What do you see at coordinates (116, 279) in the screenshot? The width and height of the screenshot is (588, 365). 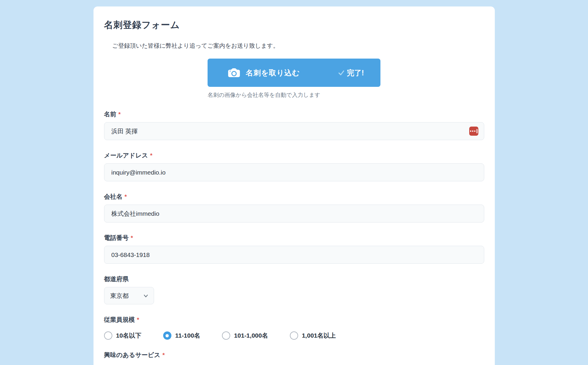 I see `prefecture-label: 都道府県` at bounding box center [116, 279].